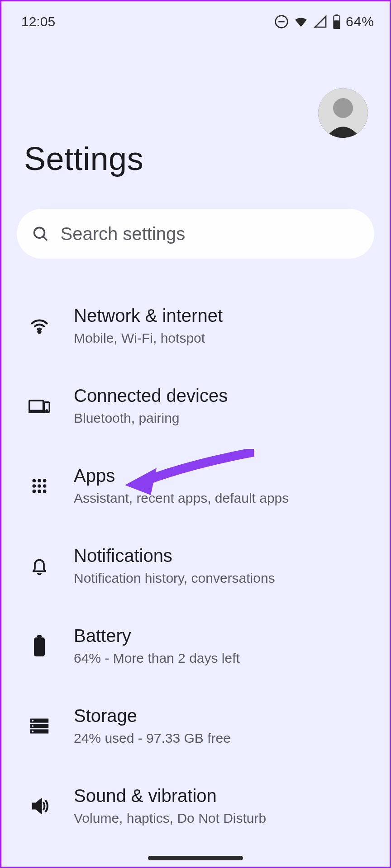 This screenshot has height=868, width=391. What do you see at coordinates (224, 338) in the screenshot?
I see `item-subtitle: Mobile, Wi-Fi, hotspot` at bounding box center [224, 338].